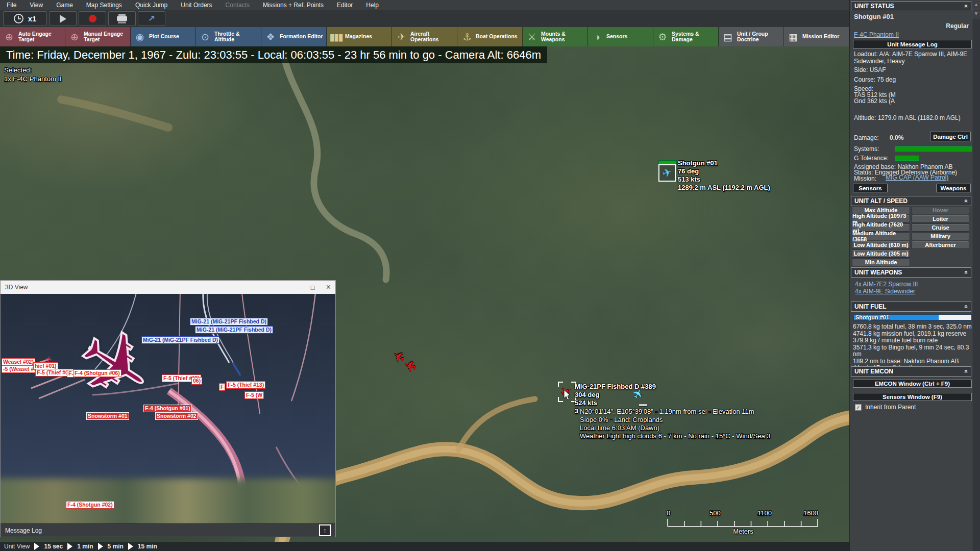  Describe the element at coordinates (92, 18) in the screenshot. I see `record-button` at that location.